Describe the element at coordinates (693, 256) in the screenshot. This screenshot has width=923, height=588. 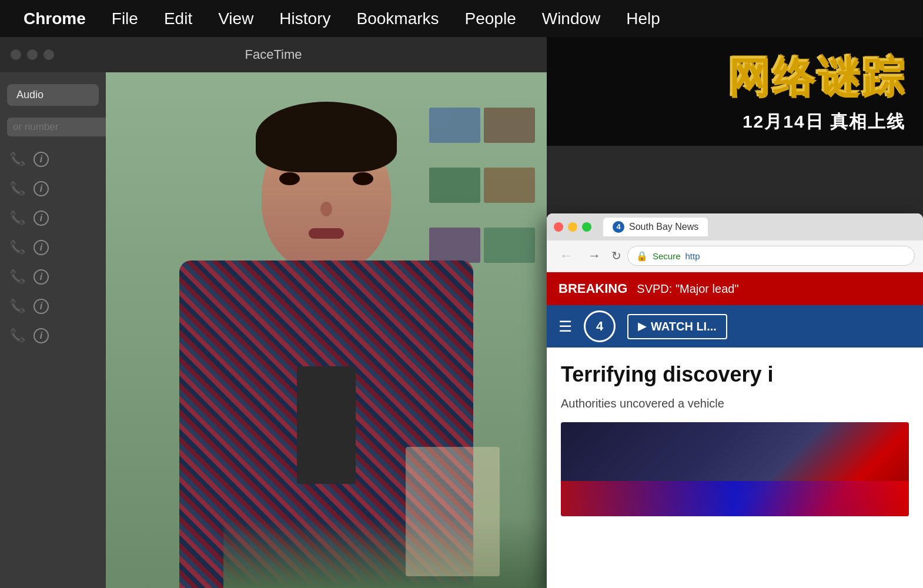
I see `url-text: http` at that location.